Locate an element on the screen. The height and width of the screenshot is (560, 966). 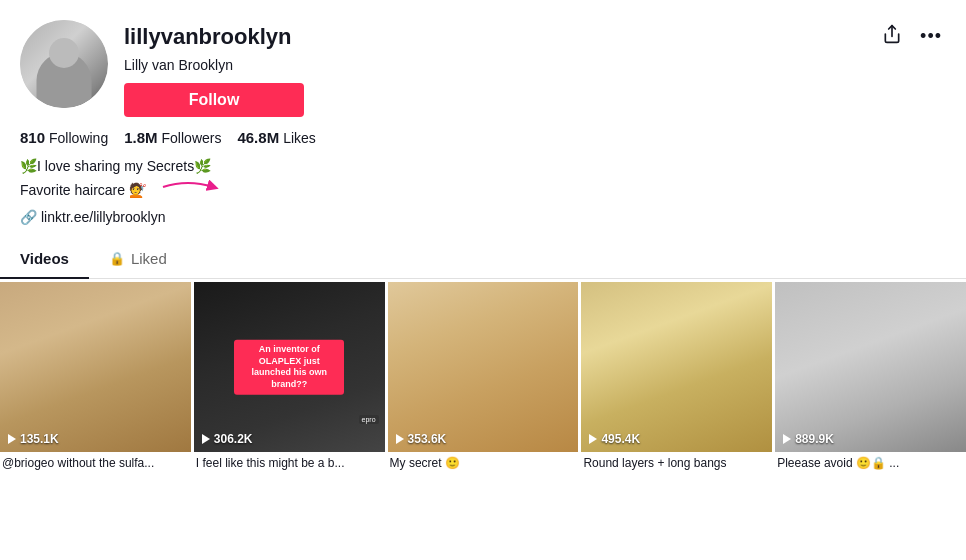
more-icon: ••• is located at coordinates (931, 36).